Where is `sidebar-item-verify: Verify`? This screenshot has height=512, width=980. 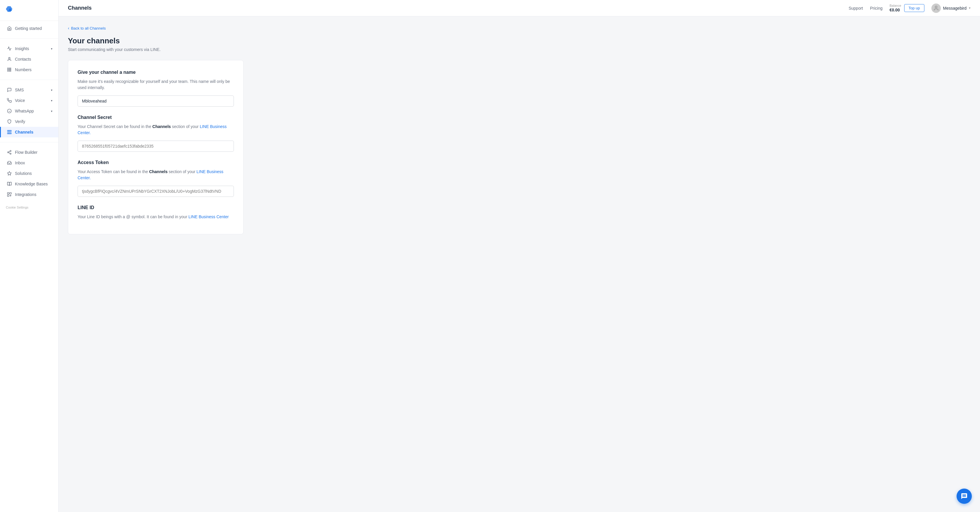
sidebar-item-verify: Verify is located at coordinates (29, 121).